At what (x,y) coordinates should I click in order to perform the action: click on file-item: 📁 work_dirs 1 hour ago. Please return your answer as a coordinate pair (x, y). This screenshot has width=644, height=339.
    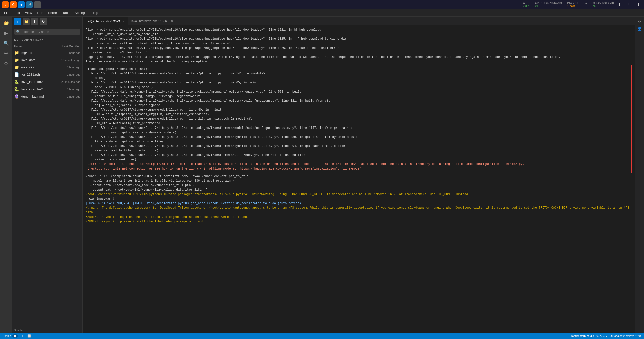
    Looking at the image, I should click on (47, 67).